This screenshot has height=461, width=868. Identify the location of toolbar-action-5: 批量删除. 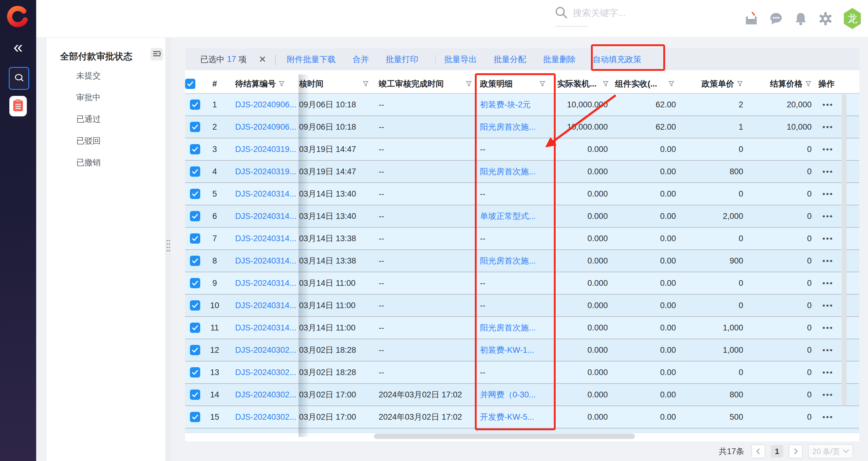
(559, 59).